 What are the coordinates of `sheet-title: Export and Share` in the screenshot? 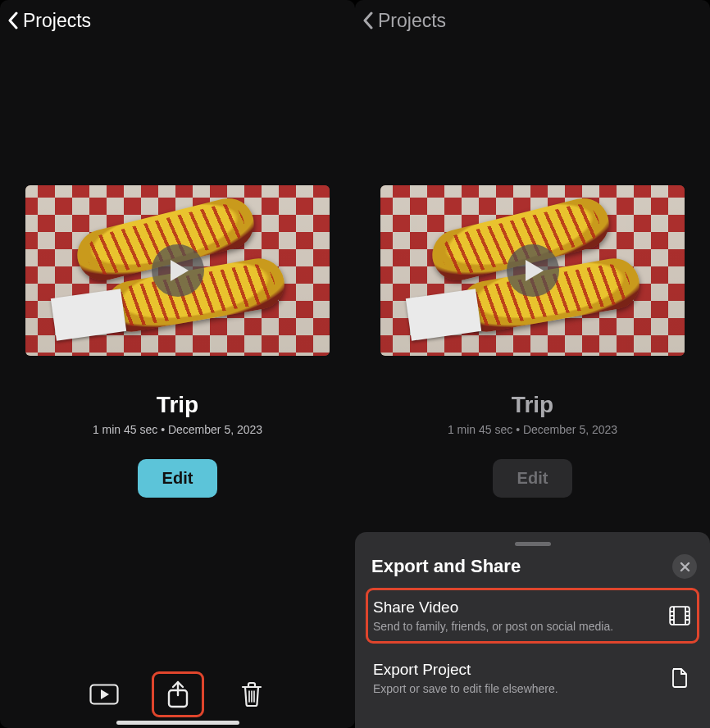 It's located at (446, 566).